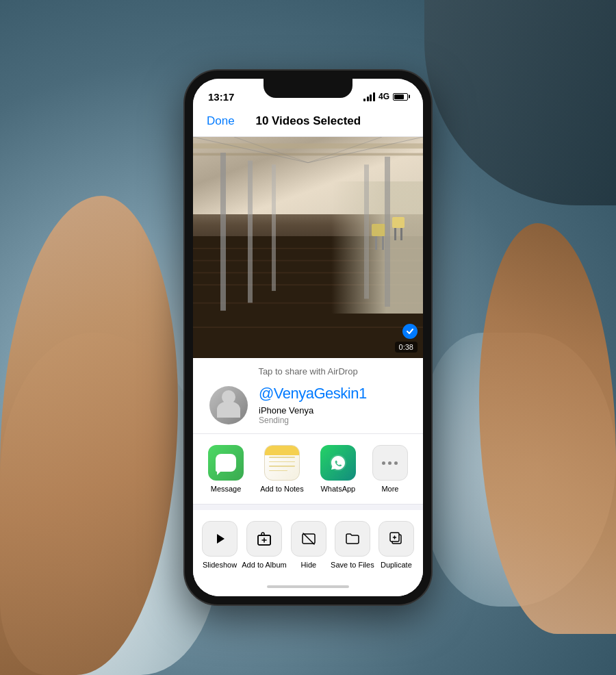  What do you see at coordinates (390, 469) in the screenshot?
I see `share-app-more: More` at bounding box center [390, 469].